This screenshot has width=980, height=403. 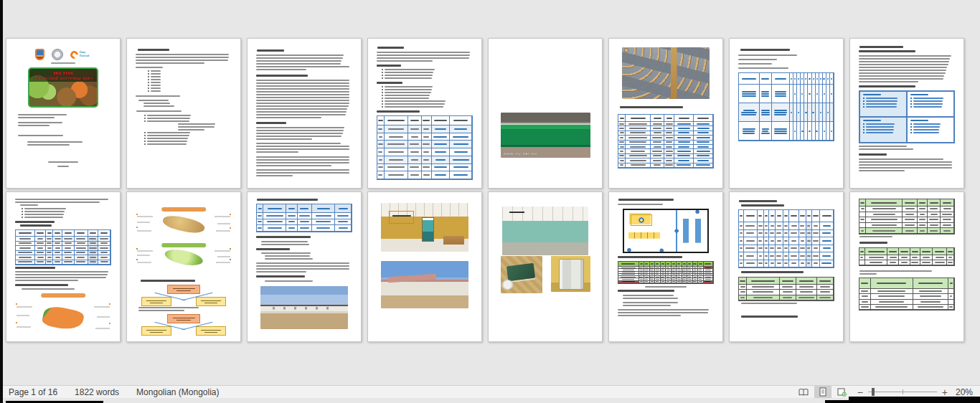 I want to click on crates-photo, so click(x=545, y=80).